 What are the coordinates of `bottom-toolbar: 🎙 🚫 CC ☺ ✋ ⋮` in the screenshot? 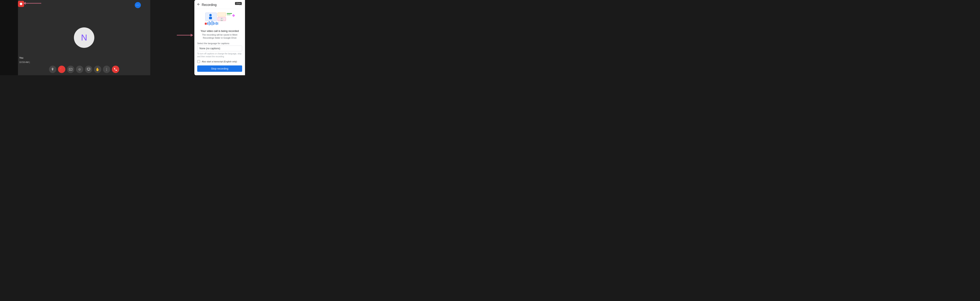 It's located at (84, 69).